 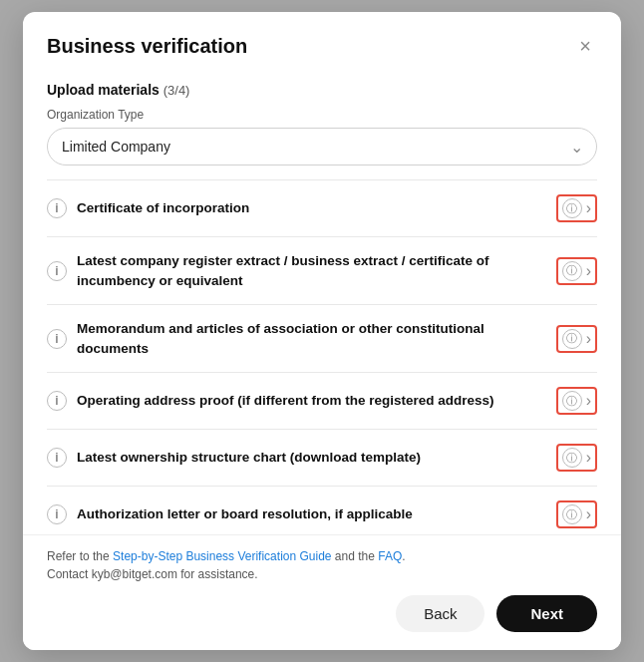 I want to click on doc-actions-3: ⓘ ›, so click(x=576, y=339).